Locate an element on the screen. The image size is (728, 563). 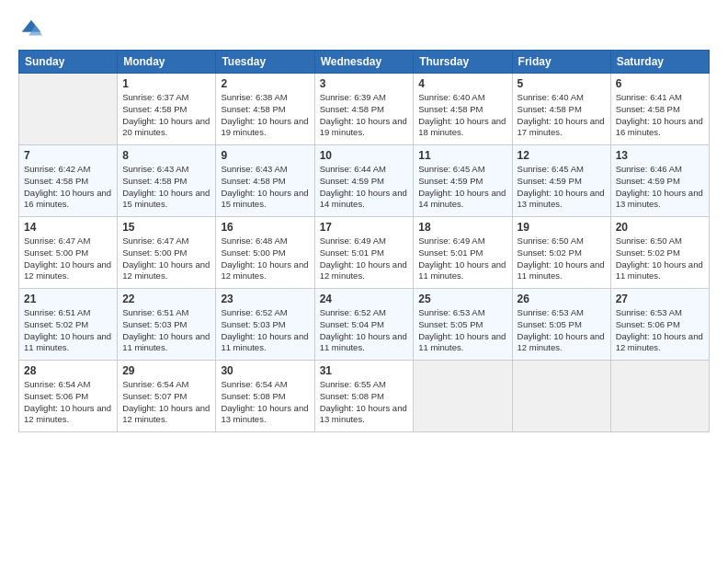
day-number: 10 is located at coordinates (364, 155).